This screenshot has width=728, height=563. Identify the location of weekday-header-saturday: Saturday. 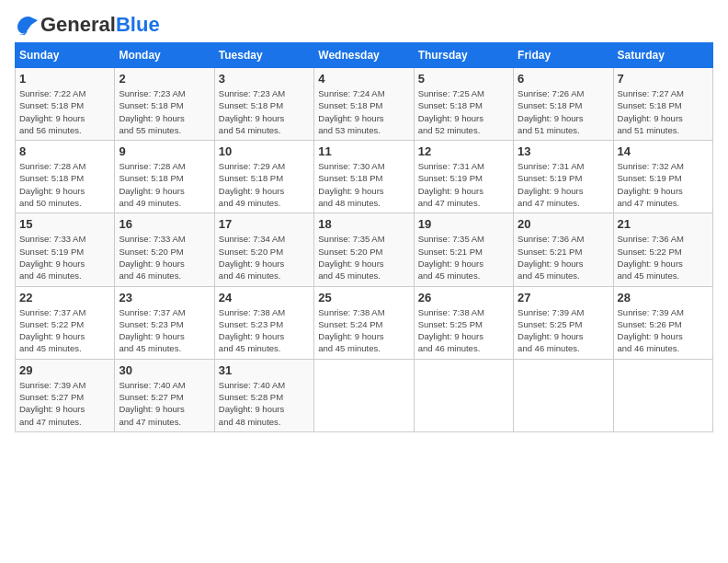
(663, 55).